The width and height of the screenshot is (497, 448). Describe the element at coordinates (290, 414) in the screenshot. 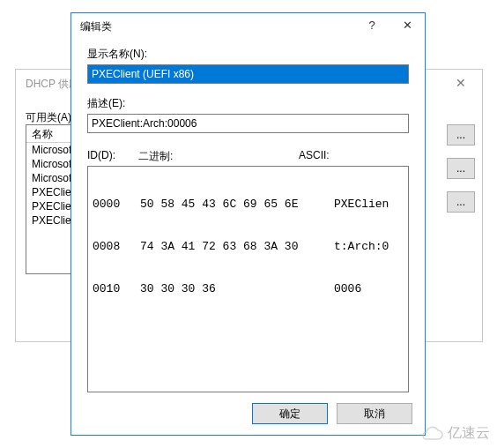

I see `ok-button: 确定` at that location.